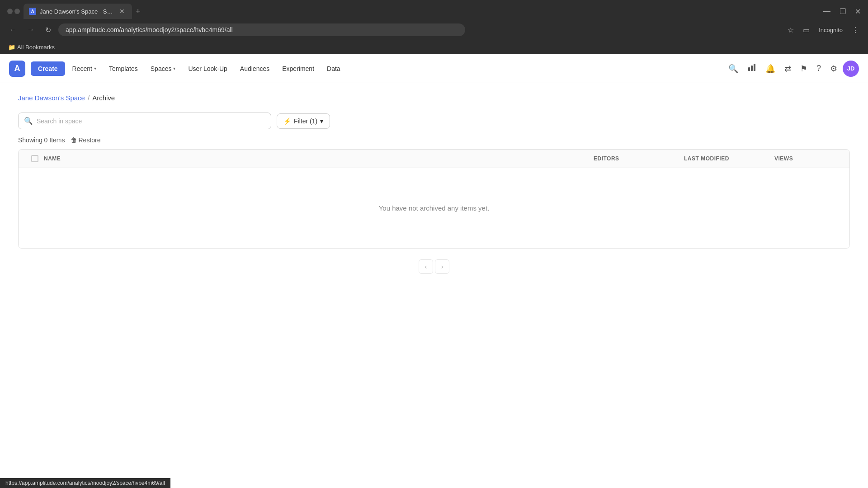 Image resolution: width=868 pixels, height=488 pixels. I want to click on breadcrumb-current-page: Archive, so click(104, 98).